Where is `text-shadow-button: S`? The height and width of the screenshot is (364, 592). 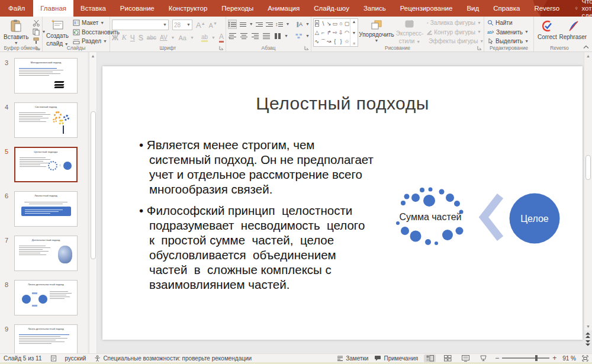
text-shadow-button: S is located at coordinates (141, 38).